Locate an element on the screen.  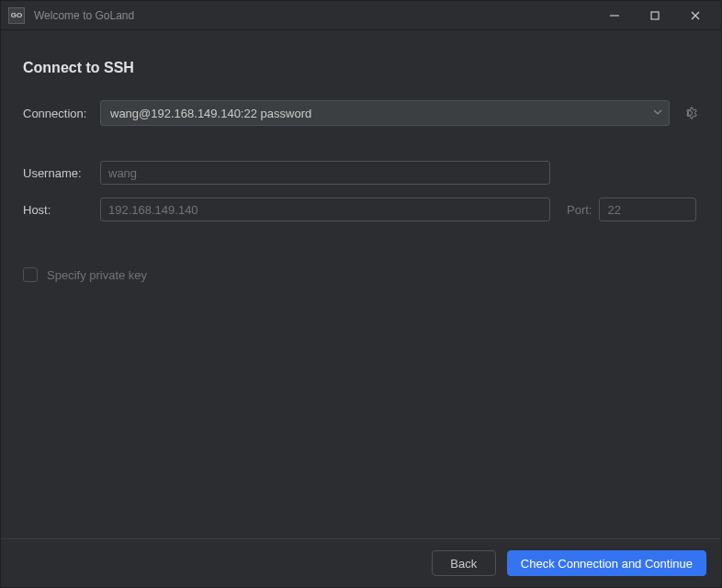
specify-key-label: Specify private key is located at coordinates (97, 276).